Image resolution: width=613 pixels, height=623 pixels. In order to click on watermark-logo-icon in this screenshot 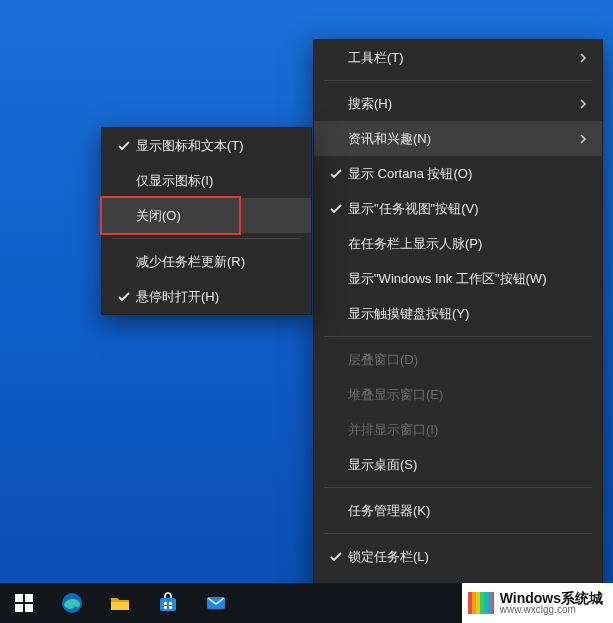, I will do `click(481, 603)`.